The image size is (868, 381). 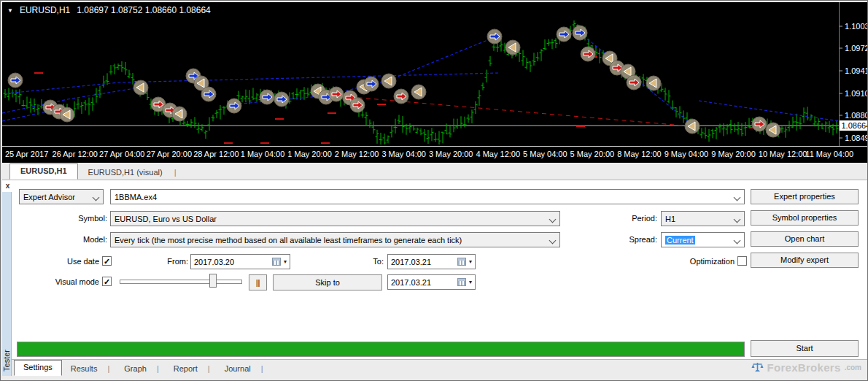 I want to click on symbol-properties-button: Symbol properties, so click(x=805, y=218).